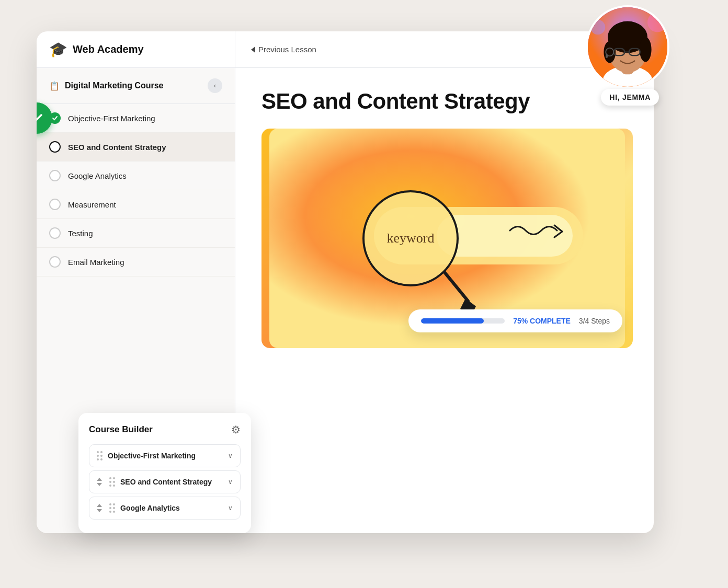 The image size is (728, 588). I want to click on greeting-badge: HI, JEMMA, so click(630, 97).